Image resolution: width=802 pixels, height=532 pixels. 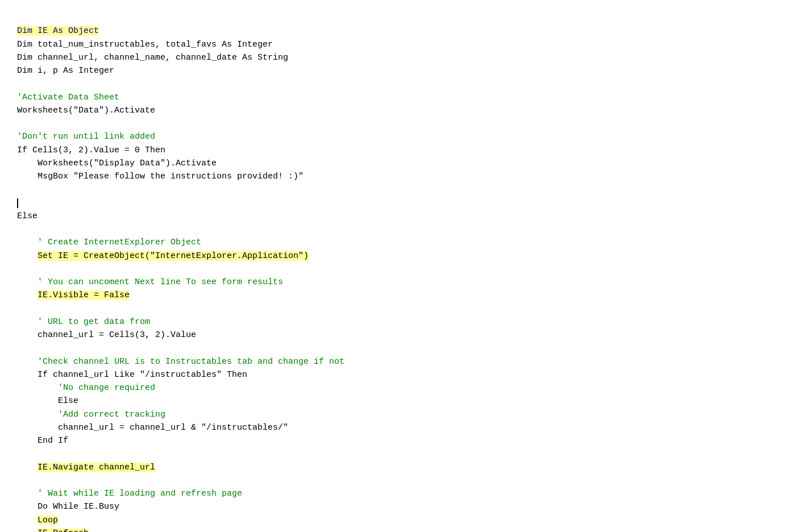 I want to click on code-line: Dim i, p As Integer, so click(x=401, y=70).